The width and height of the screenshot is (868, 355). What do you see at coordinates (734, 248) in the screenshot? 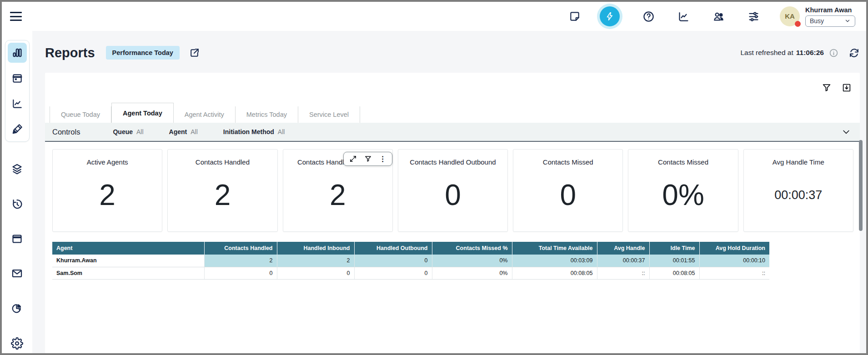
I see `col-avg-hold-duration: Avg Hold Duration` at bounding box center [734, 248].